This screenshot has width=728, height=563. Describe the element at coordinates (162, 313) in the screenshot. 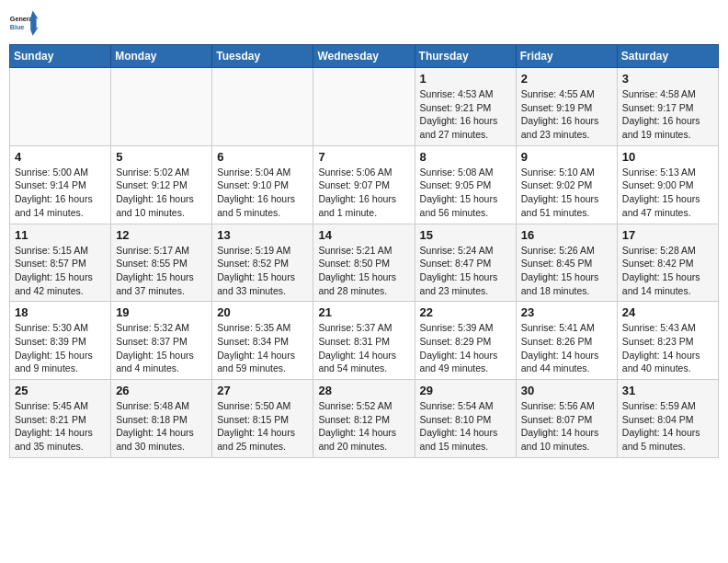

I see `day-number: 19` at that location.